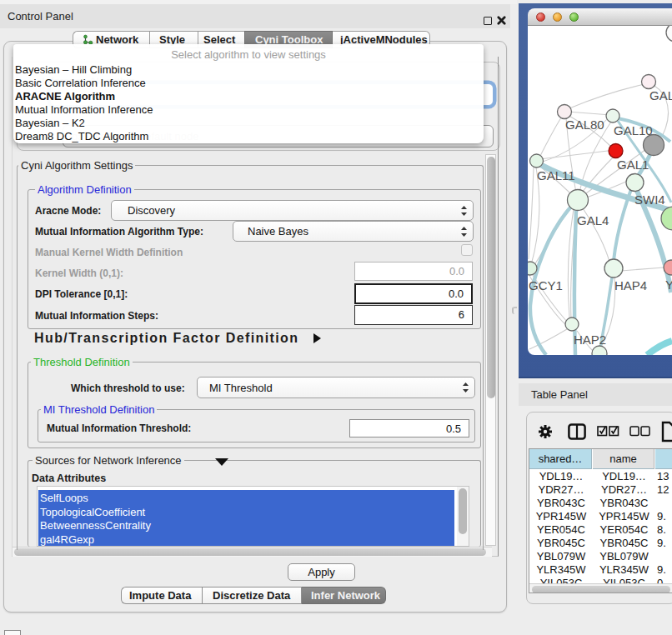 This screenshot has height=635, width=672. I want to click on svg-text: GCY1, so click(545, 285).